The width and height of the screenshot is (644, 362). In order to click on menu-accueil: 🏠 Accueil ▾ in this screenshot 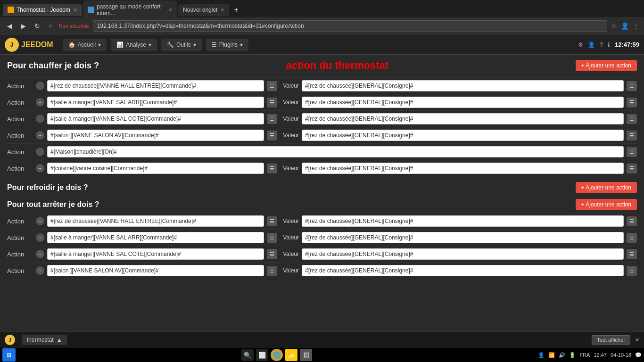, I will do `click(85, 45)`.